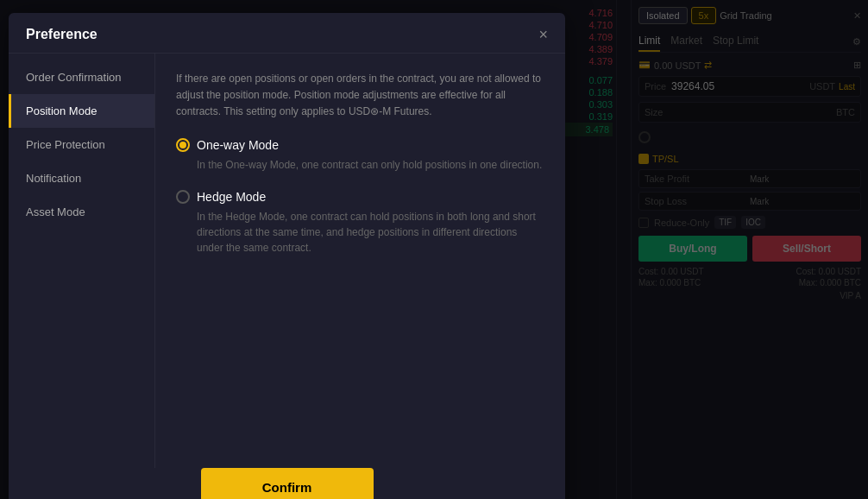 The width and height of the screenshot is (868, 499). Describe the element at coordinates (361, 96) in the screenshot. I see `info-text: If there are open positions or open orde…` at that location.